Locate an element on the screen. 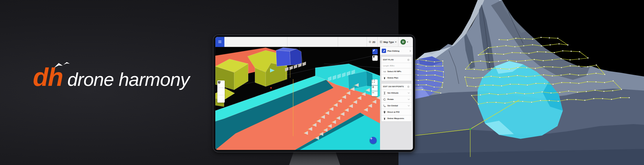 This screenshot has width=644, height=165. add-plan-fab is located at coordinates (373, 140).